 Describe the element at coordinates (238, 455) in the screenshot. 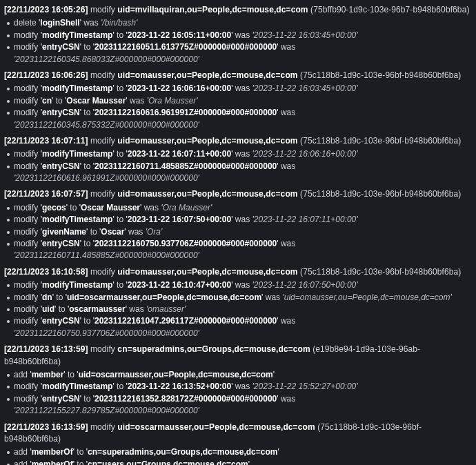

I see `change-list: add 'memberOf' to 'cn=superadmins,ou=Gro…` at that location.